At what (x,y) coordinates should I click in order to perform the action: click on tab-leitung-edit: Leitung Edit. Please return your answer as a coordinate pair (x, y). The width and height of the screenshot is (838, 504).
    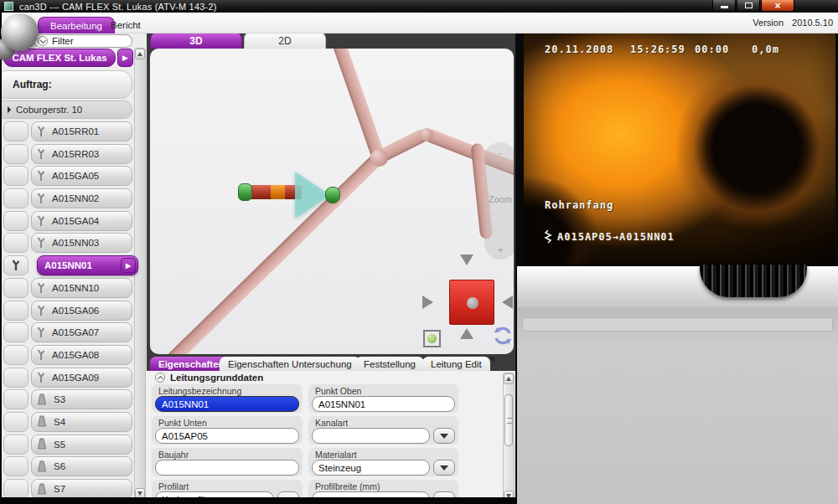
    Looking at the image, I should click on (456, 363).